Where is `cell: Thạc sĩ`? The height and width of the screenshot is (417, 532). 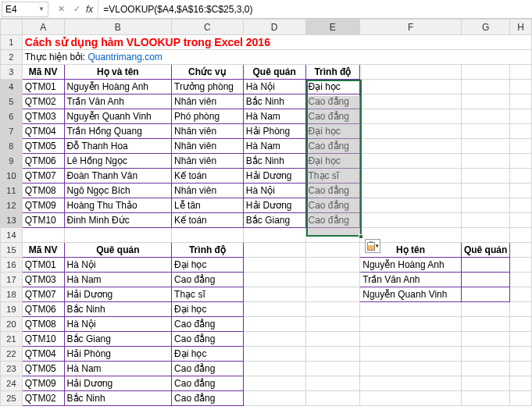
cell: Thạc sĩ is located at coordinates (208, 295).